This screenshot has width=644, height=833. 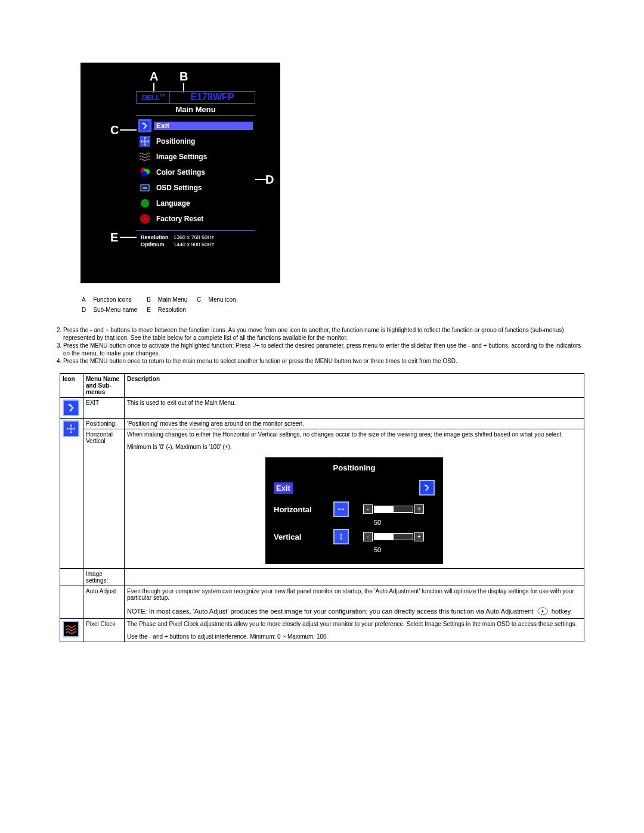 I want to click on model-number: E178WFP, so click(x=212, y=98).